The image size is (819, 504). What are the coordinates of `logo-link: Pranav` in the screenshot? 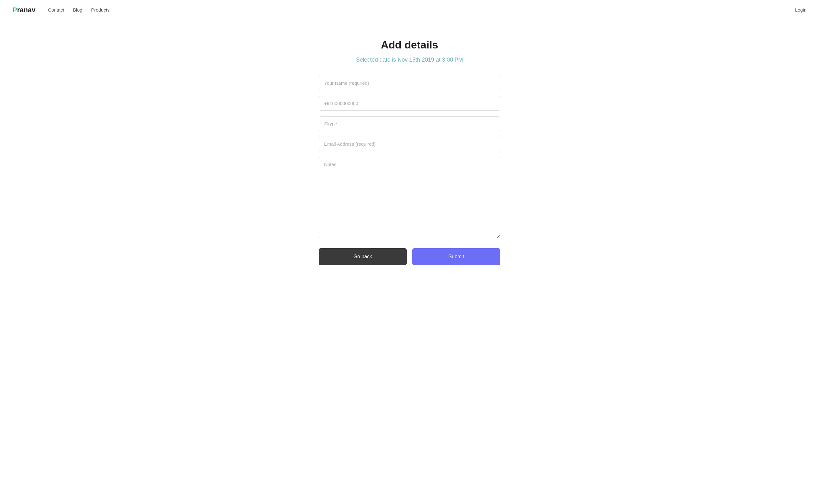 It's located at (24, 10).